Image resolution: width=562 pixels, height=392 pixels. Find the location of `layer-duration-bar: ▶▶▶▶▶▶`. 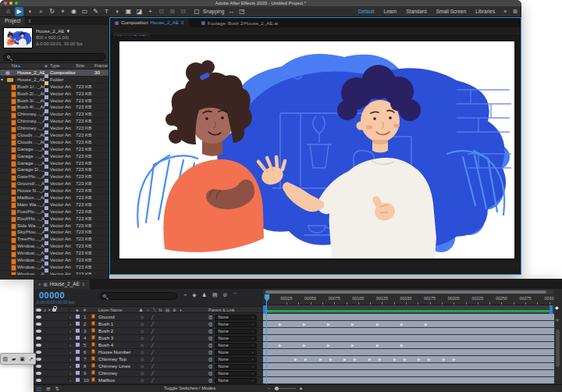

layer-duration-bar: ▶▶▶▶▶▶ is located at coordinates (409, 345).